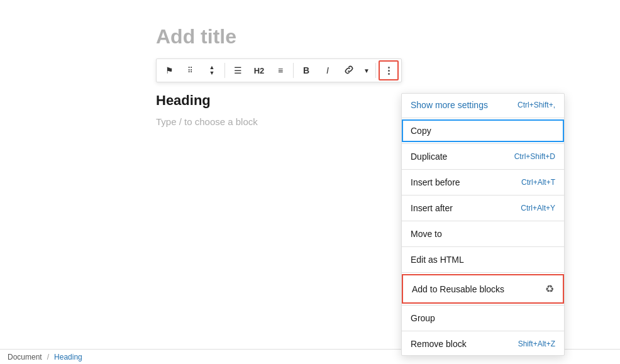 Image resolution: width=620 pixels, height=364 pixels. Describe the element at coordinates (458, 289) in the screenshot. I see `add-reusable-label: Add to Reusable blocks` at that location.